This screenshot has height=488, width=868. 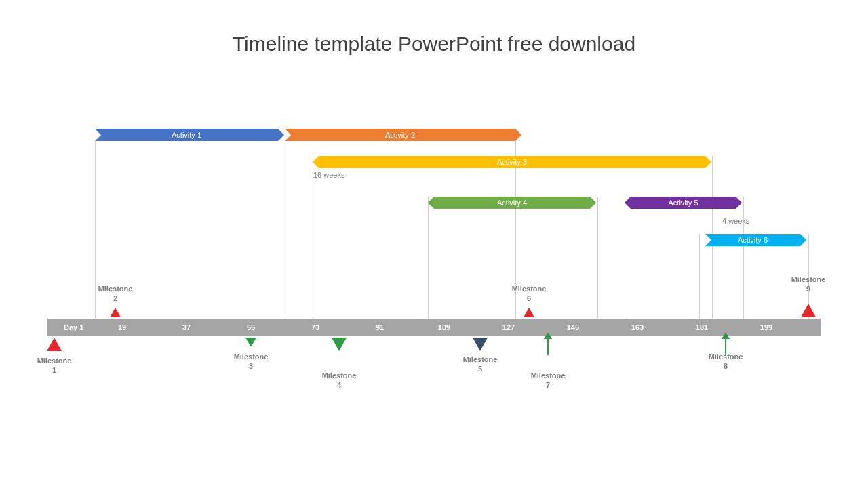 What do you see at coordinates (512, 162) in the screenshot?
I see `activity-bar: Activity 3` at bounding box center [512, 162].